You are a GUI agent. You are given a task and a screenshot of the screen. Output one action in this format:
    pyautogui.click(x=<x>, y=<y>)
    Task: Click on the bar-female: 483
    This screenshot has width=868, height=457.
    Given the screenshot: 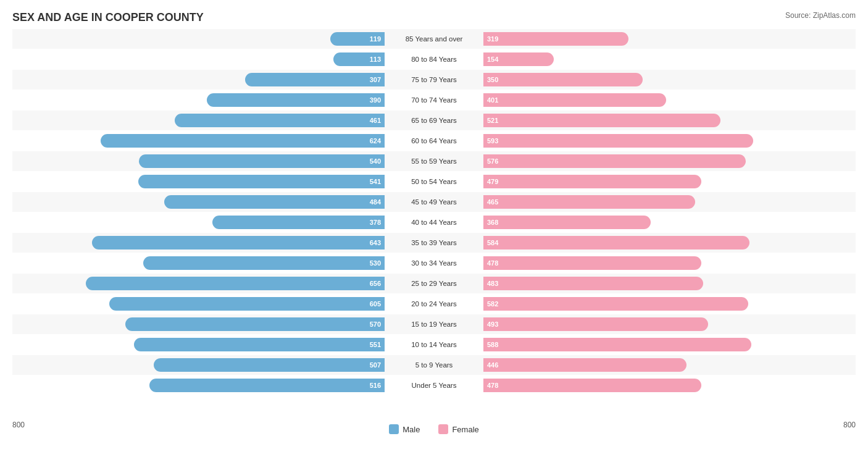 What is the action you would take?
    pyautogui.click(x=593, y=283)
    